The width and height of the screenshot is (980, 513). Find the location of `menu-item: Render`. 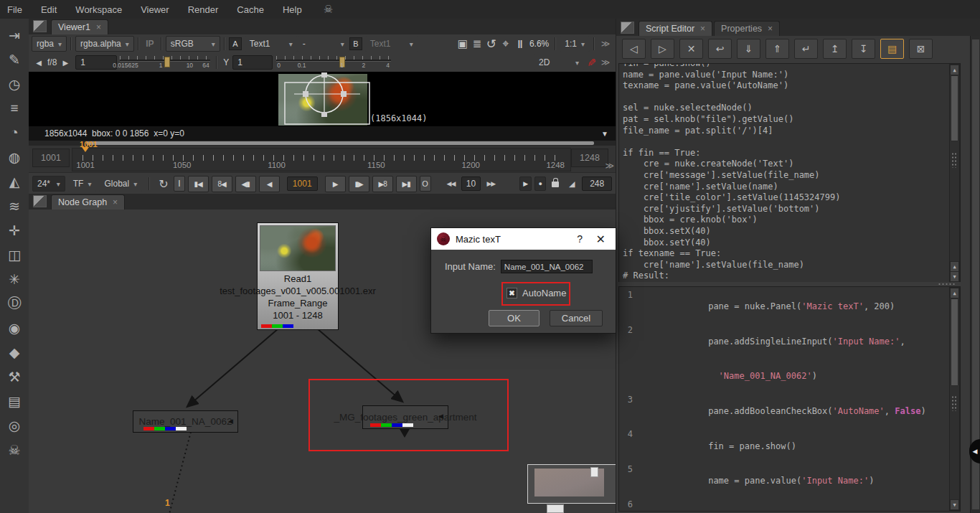

menu-item: Render is located at coordinates (204, 10).